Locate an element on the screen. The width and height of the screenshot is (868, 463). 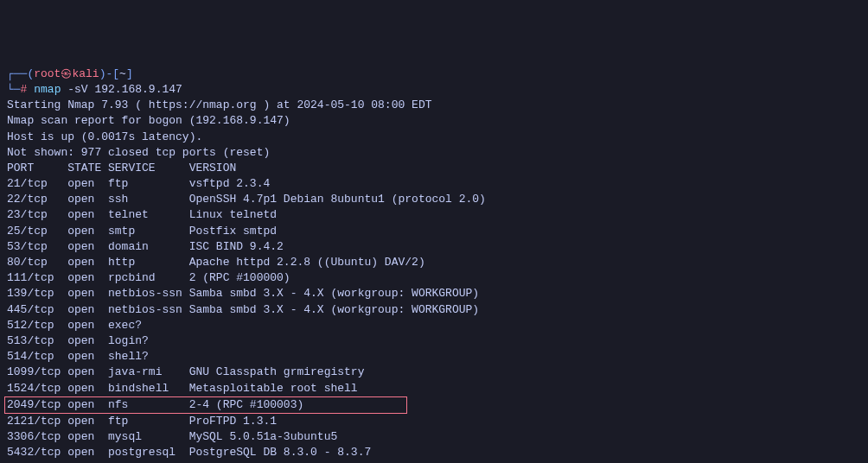
output-line: Not shown: 977 closed tcp ports (reset) is located at coordinates (138, 152).